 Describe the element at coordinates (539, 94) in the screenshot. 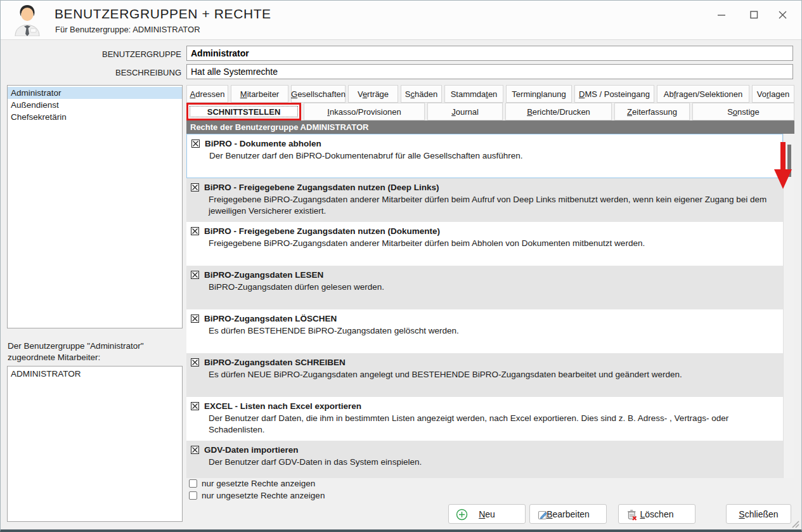

I see `tab-terminplanung: Terminplanung` at that location.